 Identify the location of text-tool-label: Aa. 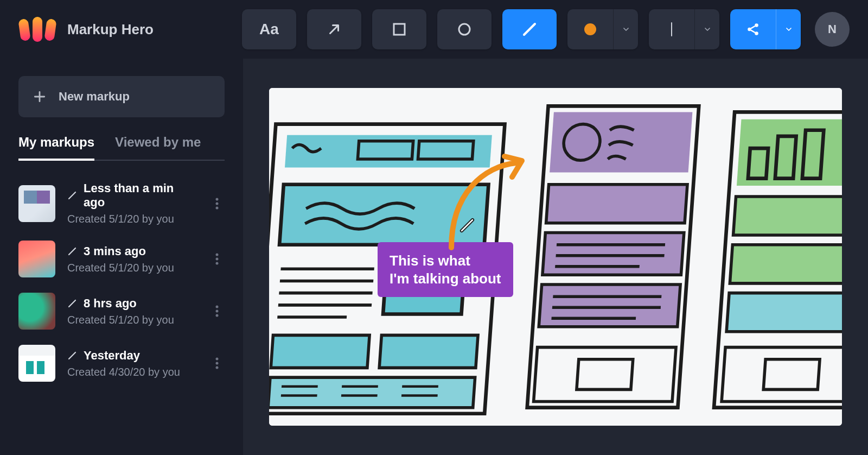
(269, 29).